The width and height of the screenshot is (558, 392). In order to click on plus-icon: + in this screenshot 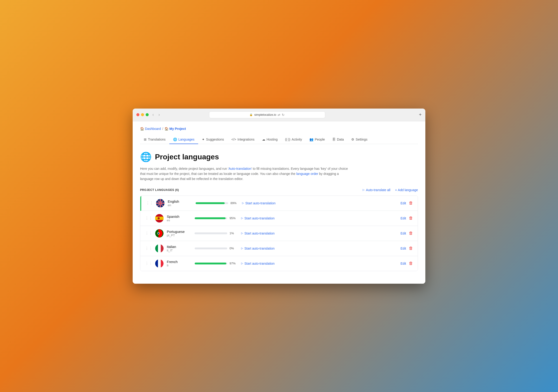, I will do `click(396, 190)`.